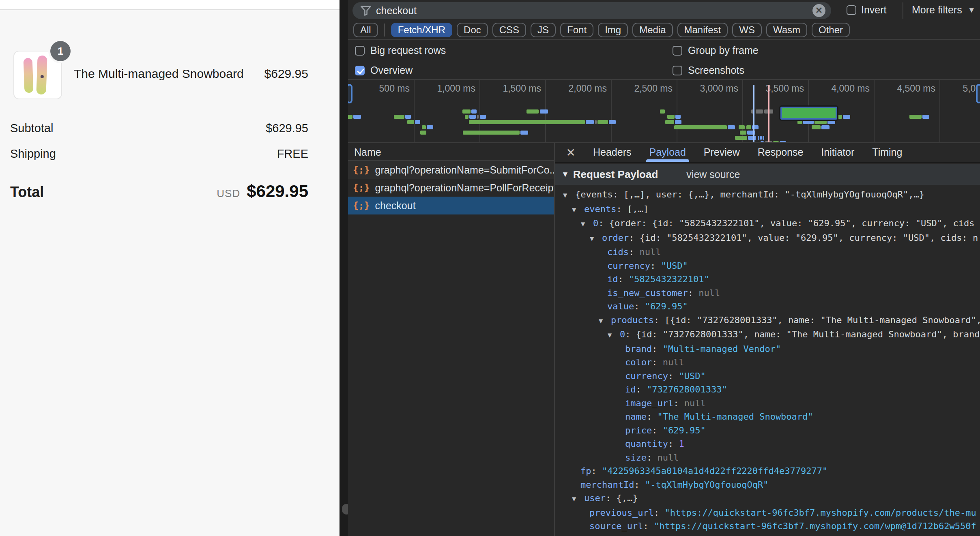  What do you see at coordinates (638, 349) in the screenshot?
I see `json-key: brand` at bounding box center [638, 349].